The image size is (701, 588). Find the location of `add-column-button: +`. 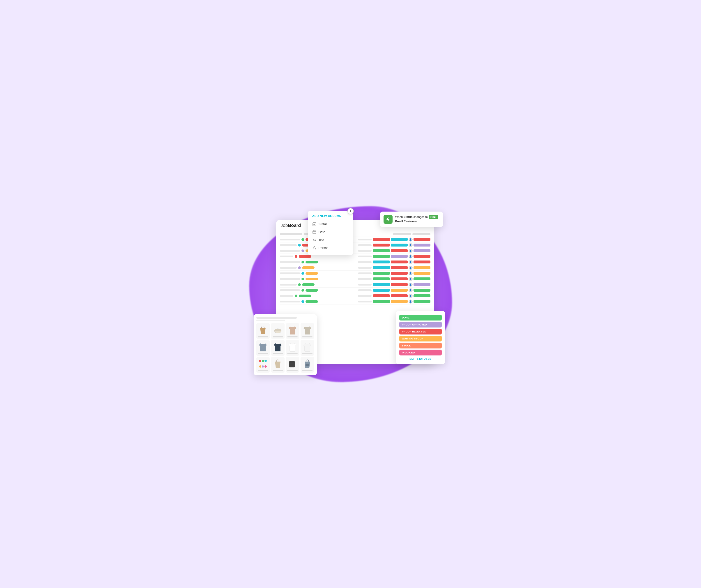

add-column-button: + is located at coordinates (350, 211).